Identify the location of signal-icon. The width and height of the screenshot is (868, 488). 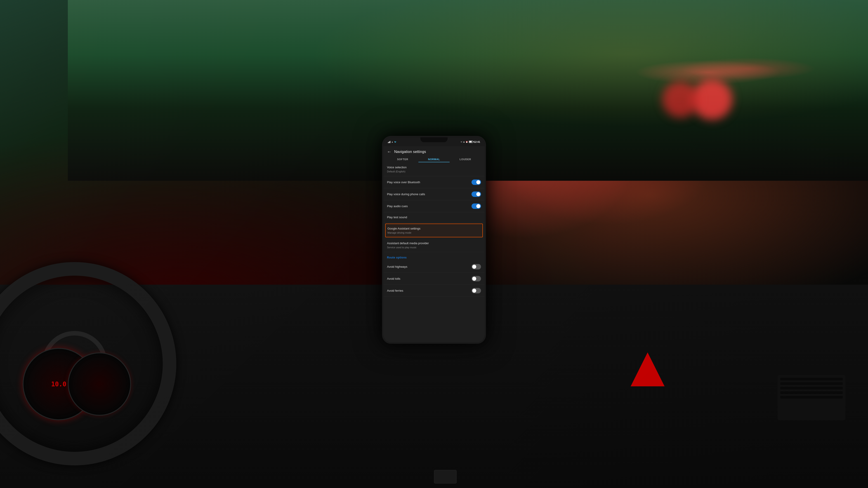
(389, 142).